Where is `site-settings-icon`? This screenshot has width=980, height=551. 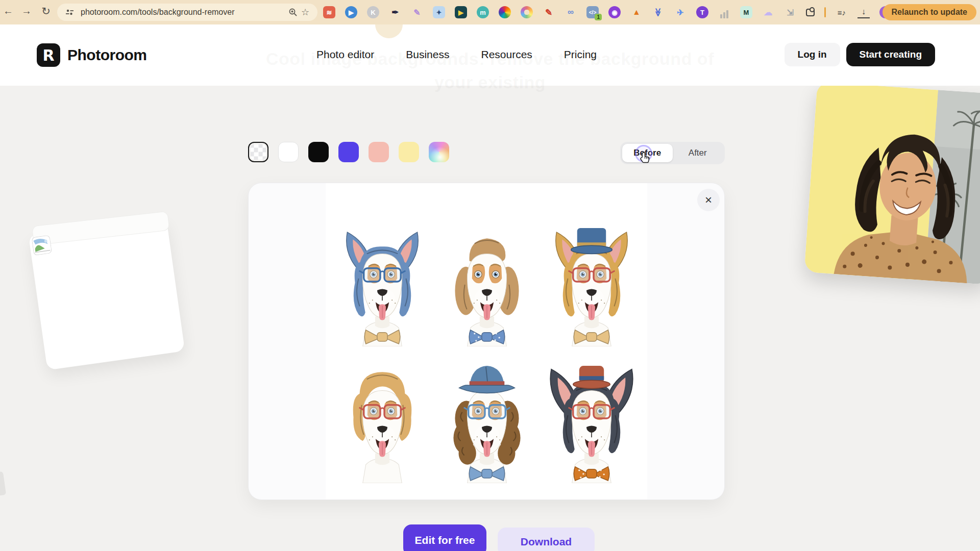
site-settings-icon is located at coordinates (69, 12).